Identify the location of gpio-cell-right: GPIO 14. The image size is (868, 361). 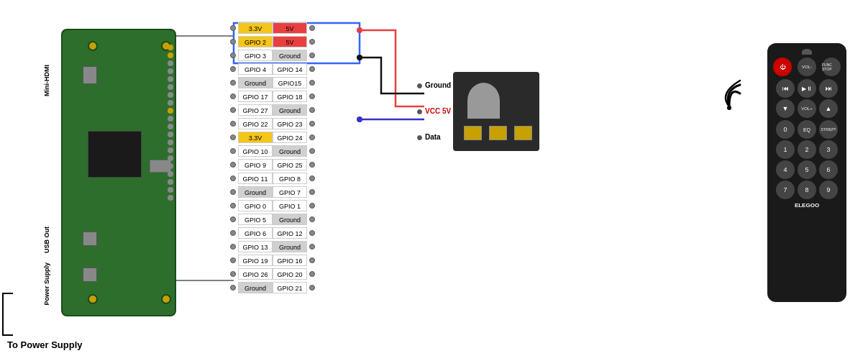
(290, 69).